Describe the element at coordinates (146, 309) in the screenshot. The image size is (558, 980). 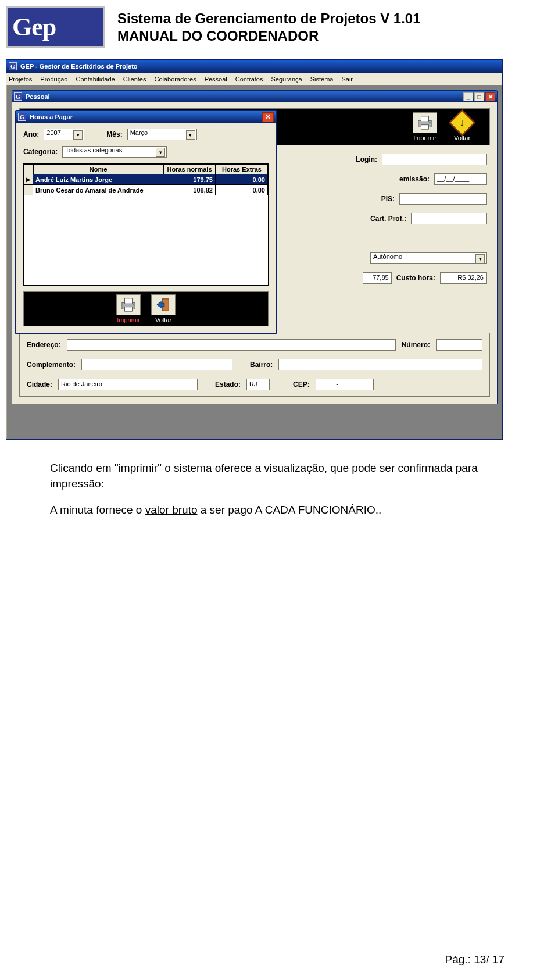
I see `horas-toolbar: Imprimir Voltar` at that location.